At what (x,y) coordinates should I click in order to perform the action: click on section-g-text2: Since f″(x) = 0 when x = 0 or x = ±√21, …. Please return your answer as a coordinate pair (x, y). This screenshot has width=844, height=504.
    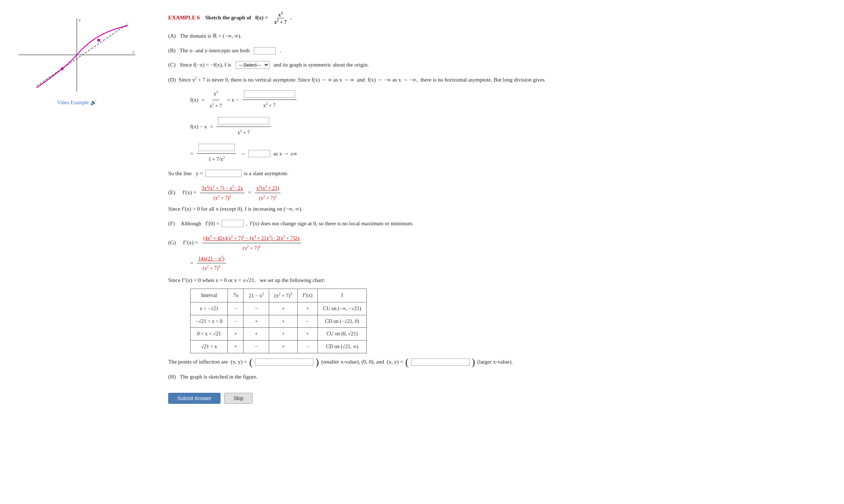
    Looking at the image, I should click on (494, 281).